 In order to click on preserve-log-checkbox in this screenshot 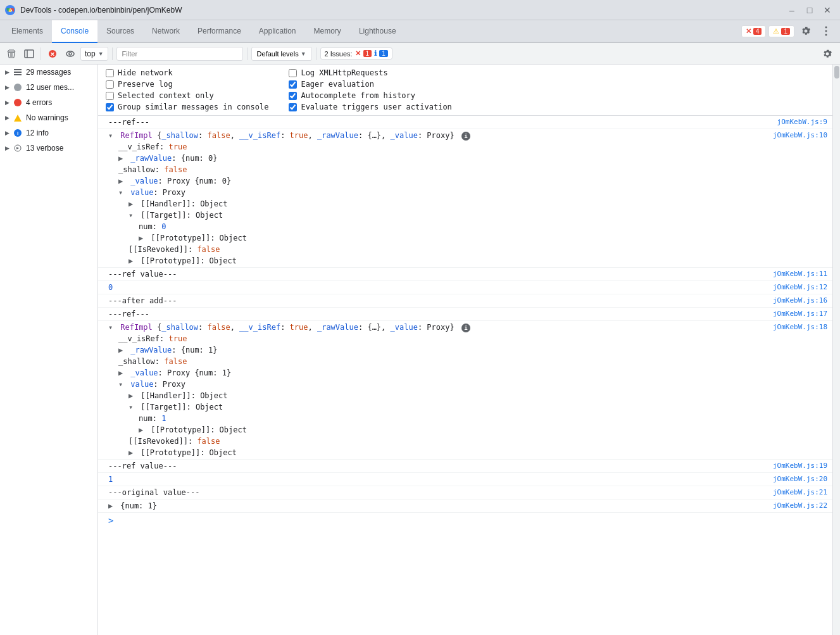, I will do `click(110, 85)`.